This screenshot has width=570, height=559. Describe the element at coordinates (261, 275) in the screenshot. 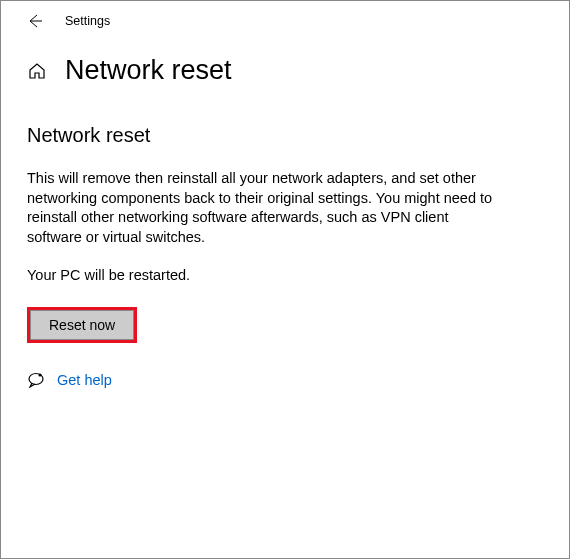

I see `restart-note: Your PC will be restarted.` at that location.